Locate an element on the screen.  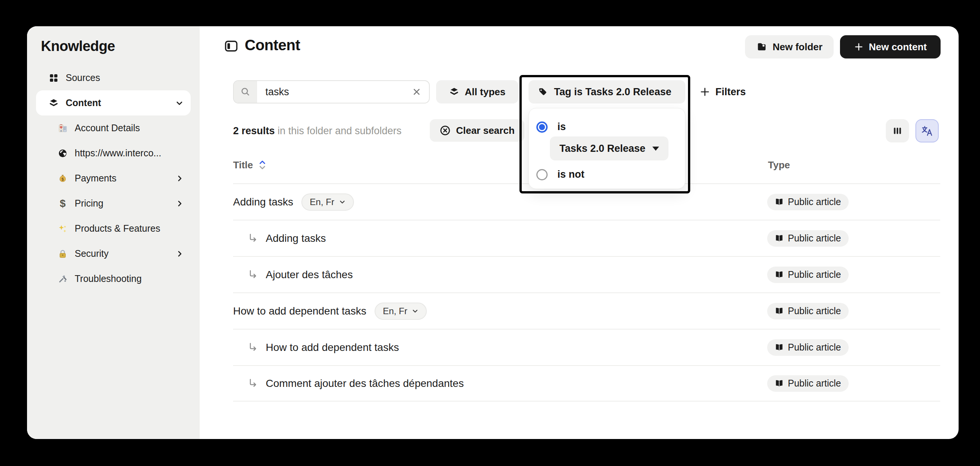
operator-option-is-not: is not is located at coordinates (560, 174).